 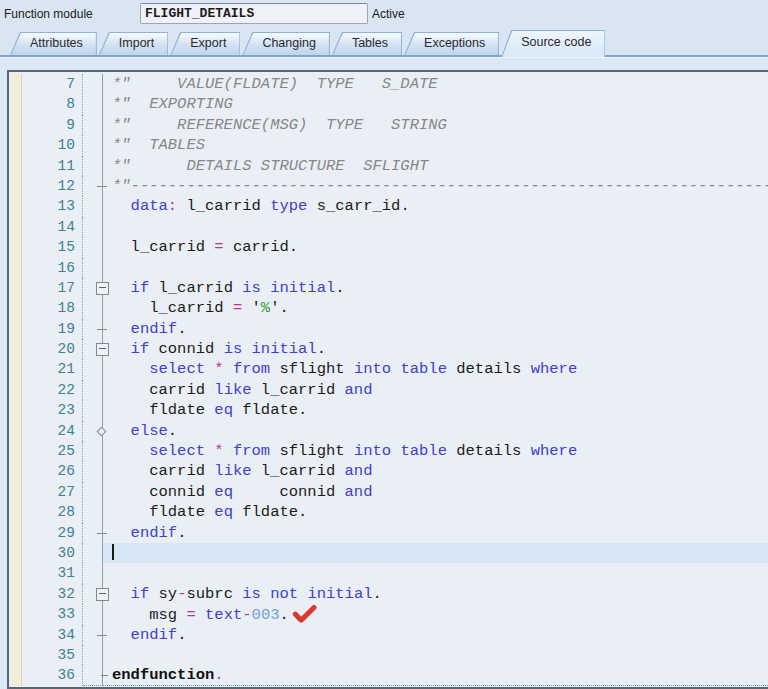 I want to click on code-line: *" REFERENCE(MSG) TYPE STRING, so click(x=436, y=125).